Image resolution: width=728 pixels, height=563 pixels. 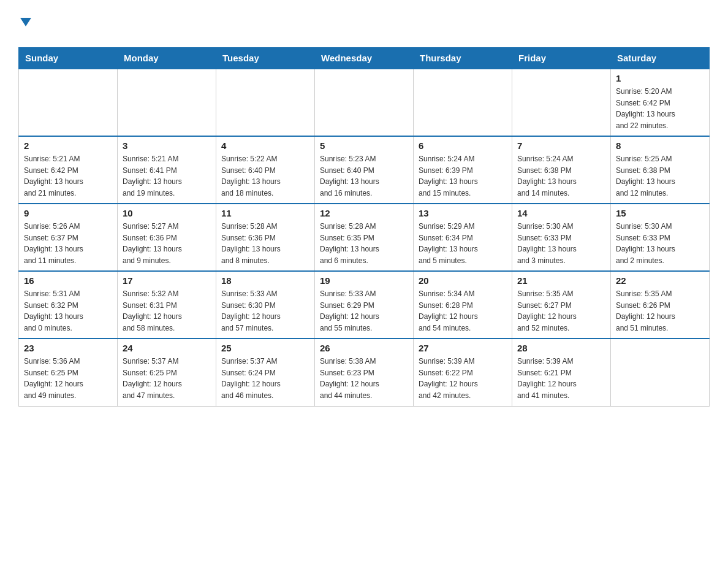 What do you see at coordinates (561, 237) in the screenshot?
I see `calendar-cell: 14Sunrise: 5:30 AM Sunset: 6:33 PM Dayli…` at bounding box center [561, 237].